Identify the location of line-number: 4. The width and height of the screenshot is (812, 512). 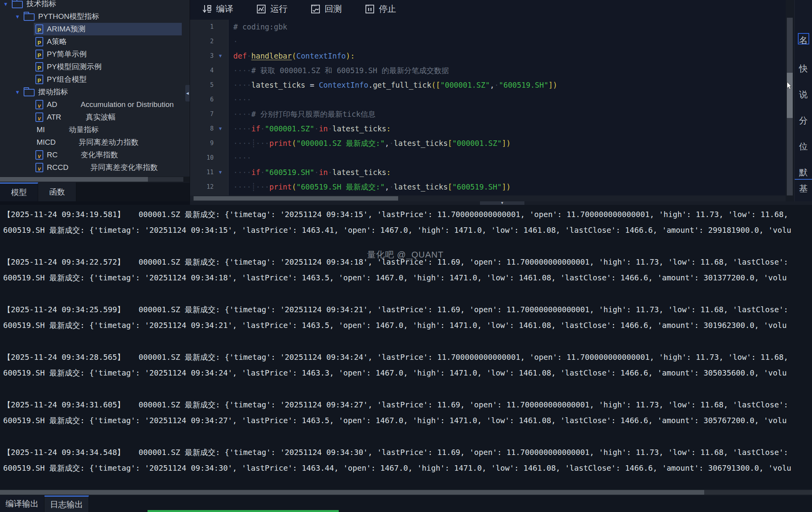
(202, 71).